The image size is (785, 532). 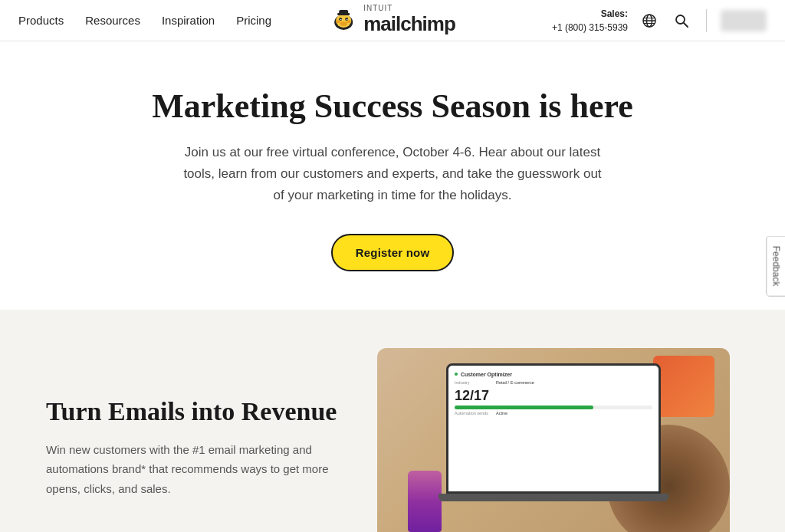 I want to click on nav-link-pricing: Pricing, so click(x=254, y=20).